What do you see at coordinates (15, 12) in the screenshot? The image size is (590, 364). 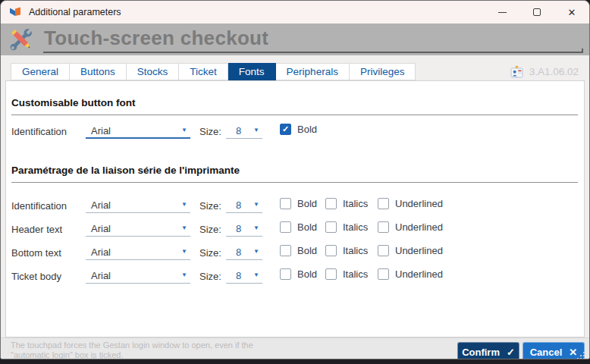 I see `app-logo-icon` at bounding box center [15, 12].